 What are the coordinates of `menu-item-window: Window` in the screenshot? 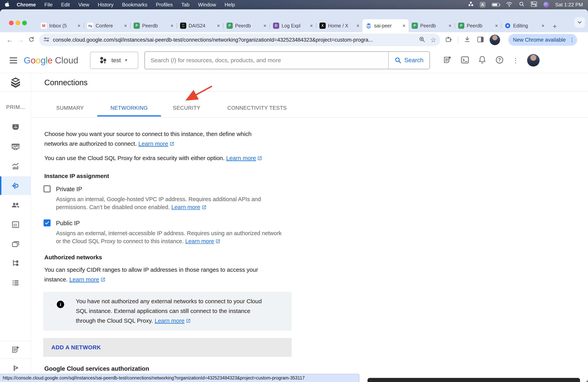 It's located at (207, 5).